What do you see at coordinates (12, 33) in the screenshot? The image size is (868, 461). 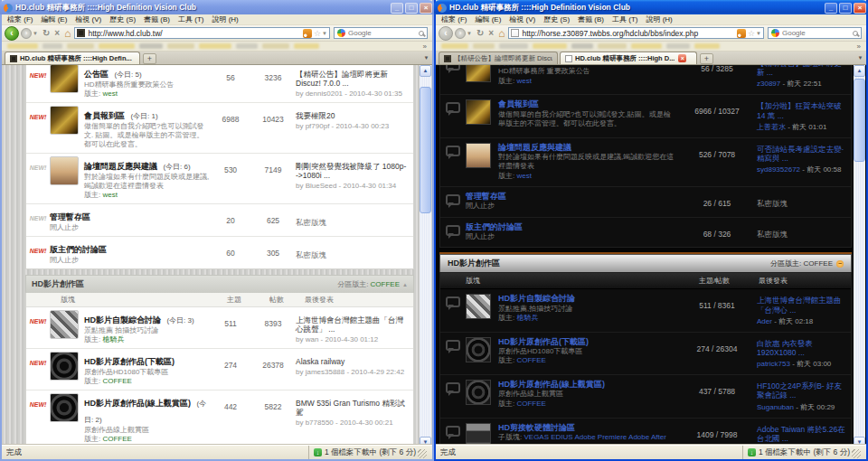 I see `back-button: ‹` at bounding box center [12, 33].